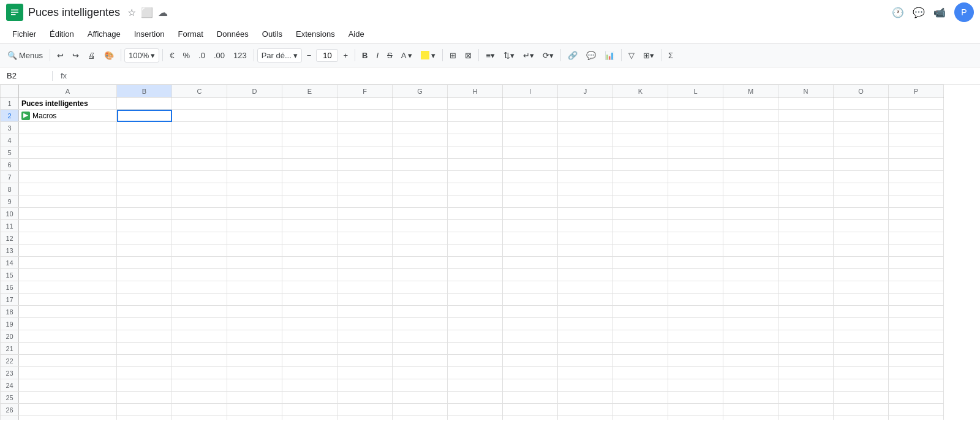 The height and width of the screenshot is (421, 980). I want to click on cell-A4, so click(68, 140).